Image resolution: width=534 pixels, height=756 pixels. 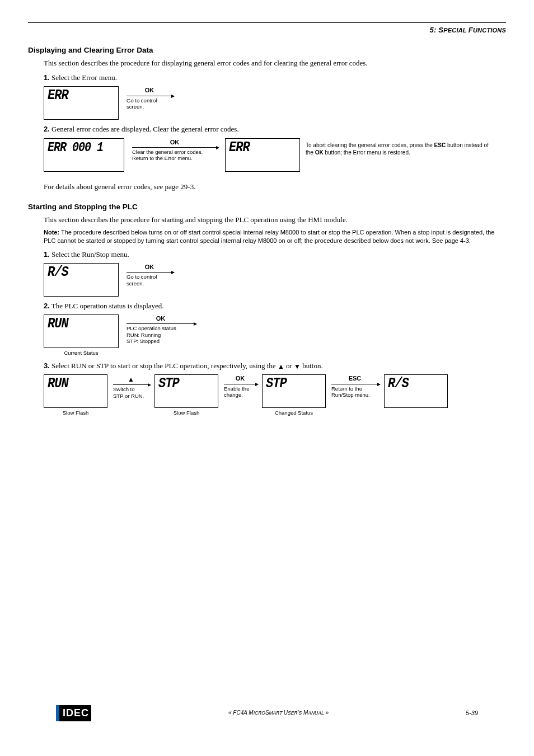 I want to click on step: 1. Select the Error menu., so click(x=275, y=78).